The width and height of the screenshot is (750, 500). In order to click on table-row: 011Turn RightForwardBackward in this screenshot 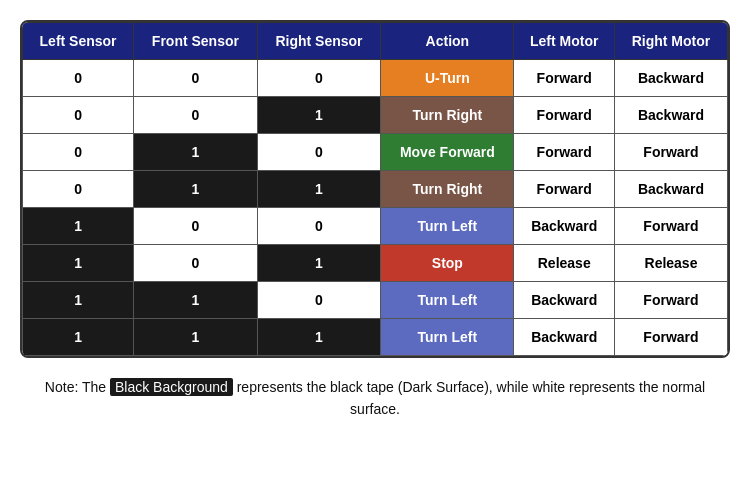, I will do `click(376, 190)`.